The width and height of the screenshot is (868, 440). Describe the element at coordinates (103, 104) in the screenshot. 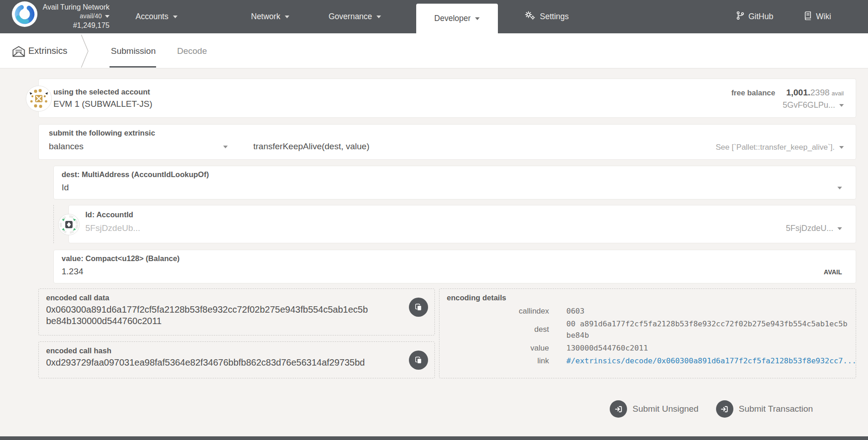

I see `selected-account-name: EVM 1 (SUBWALLET-JS)` at that location.